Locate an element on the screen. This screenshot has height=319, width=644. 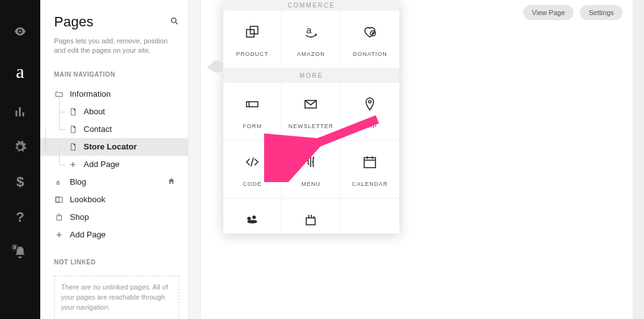
rail-logo: a is located at coordinates (20, 72).